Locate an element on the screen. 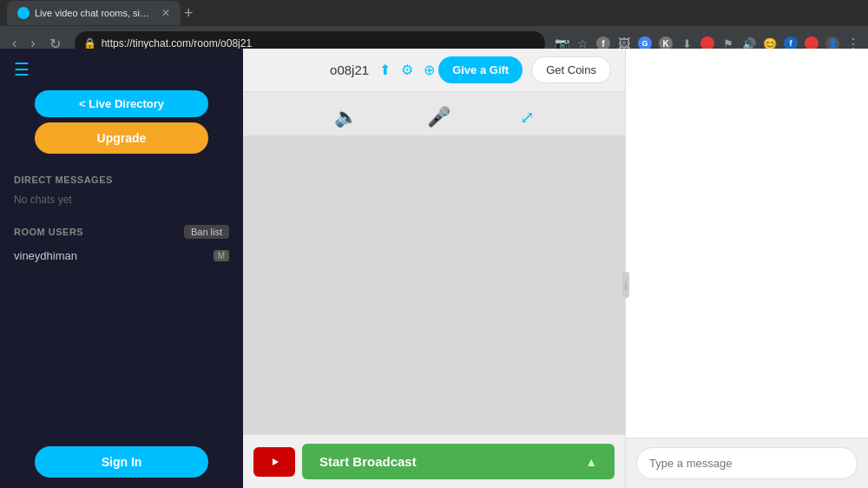 This screenshot has height=488, width=868. room-header: o08j21 ⬆ ⚙ ⊕ Give a Gift Get Coins is located at coordinates (434, 70).